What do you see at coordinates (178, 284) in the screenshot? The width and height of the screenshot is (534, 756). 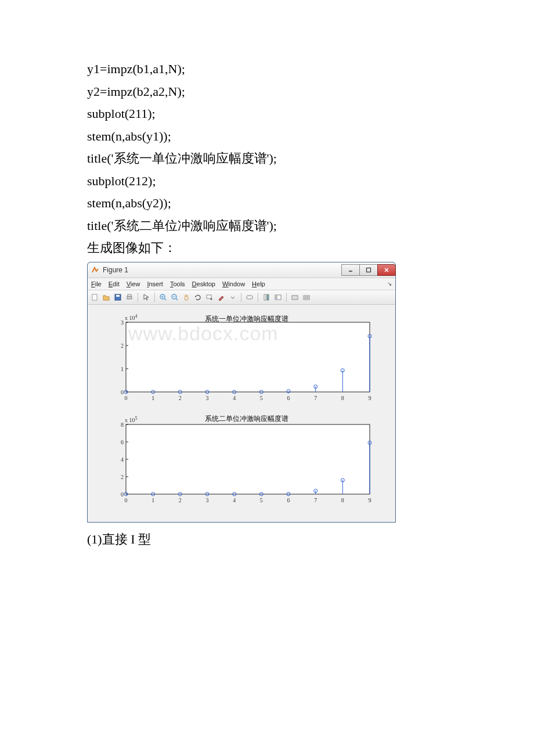 I see `menu-tools: Tools` at bounding box center [178, 284].